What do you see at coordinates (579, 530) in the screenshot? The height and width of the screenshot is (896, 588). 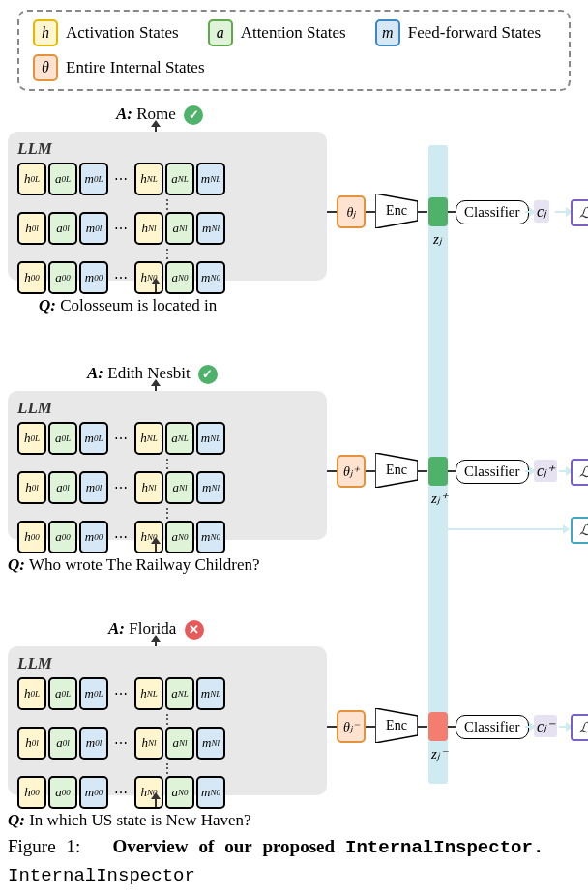 I see `loss-contr: ℒcontr` at bounding box center [579, 530].